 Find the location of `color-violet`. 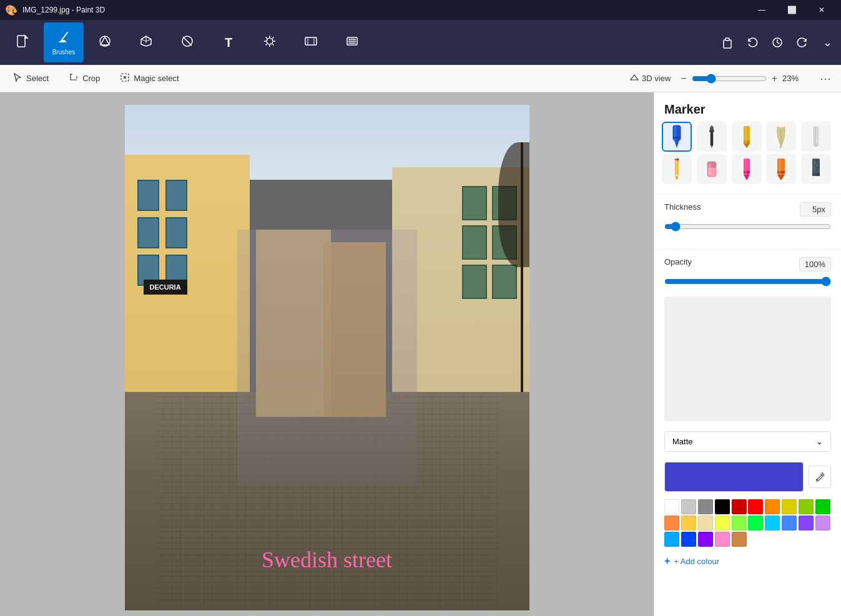

color-violet is located at coordinates (706, 539).